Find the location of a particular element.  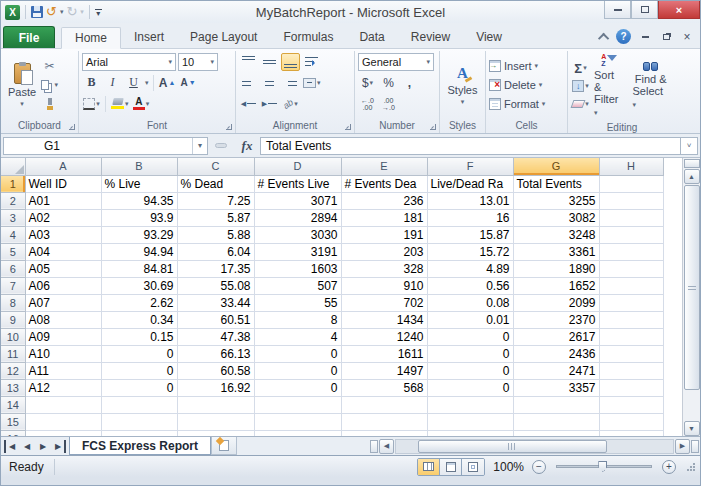

cell-F8: 0.08 is located at coordinates (470, 302).